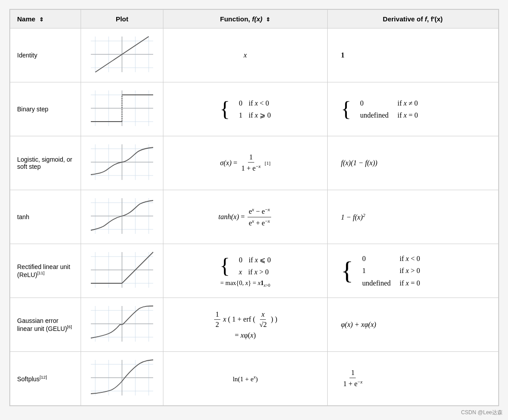 This screenshot has height=420, width=508. Describe the element at coordinates (41, 20) in the screenshot. I see `sort-icon-name: ⇕` at that location.